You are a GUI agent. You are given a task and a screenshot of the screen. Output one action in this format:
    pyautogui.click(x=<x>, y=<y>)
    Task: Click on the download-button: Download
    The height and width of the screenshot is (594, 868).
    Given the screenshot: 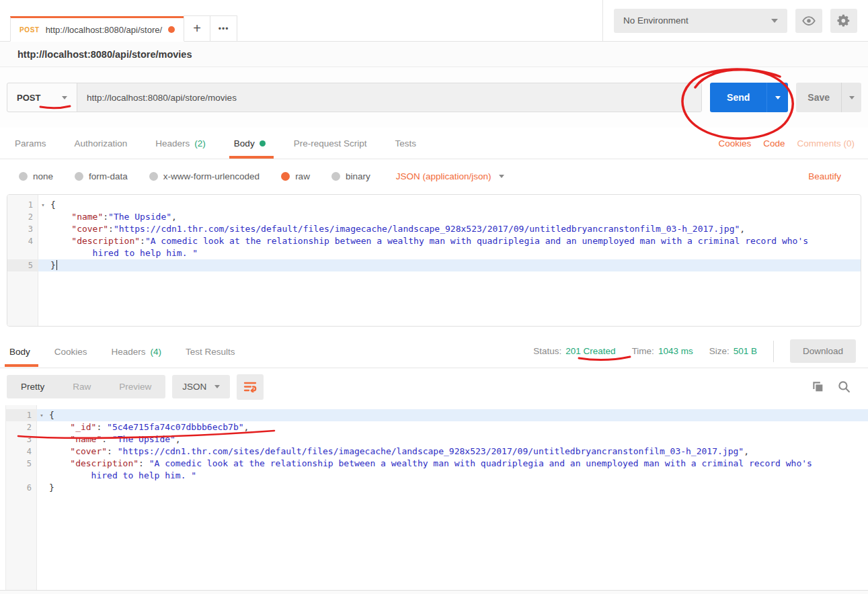 What is the action you would take?
    pyautogui.click(x=823, y=351)
    